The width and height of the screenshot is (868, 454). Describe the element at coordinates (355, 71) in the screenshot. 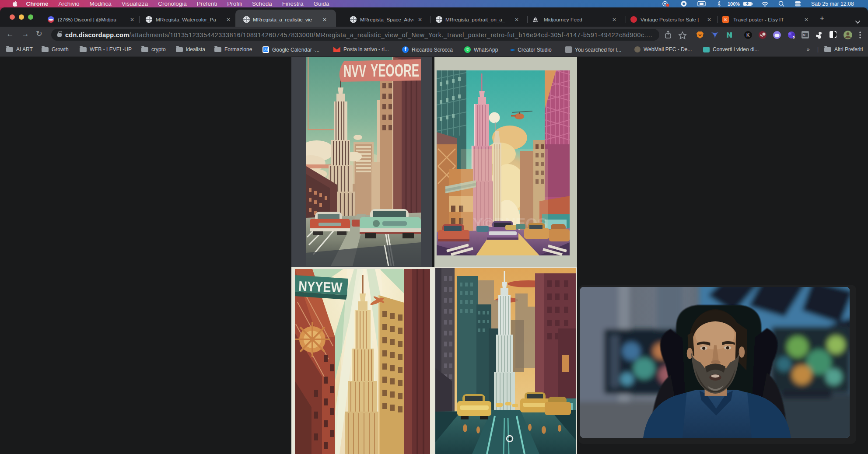

I see `svg-text: NVV` at that location.